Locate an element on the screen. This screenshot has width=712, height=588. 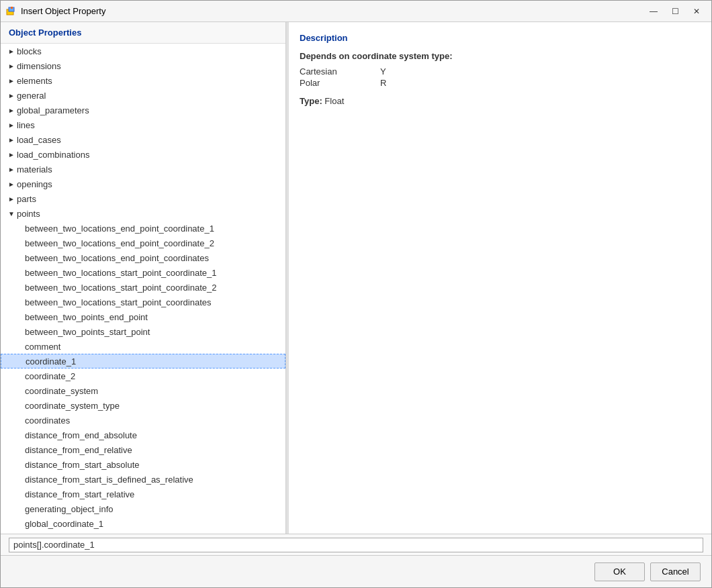
tree-child-between-start-2: between_two_locations_start_point_coordi… is located at coordinates (143, 287).